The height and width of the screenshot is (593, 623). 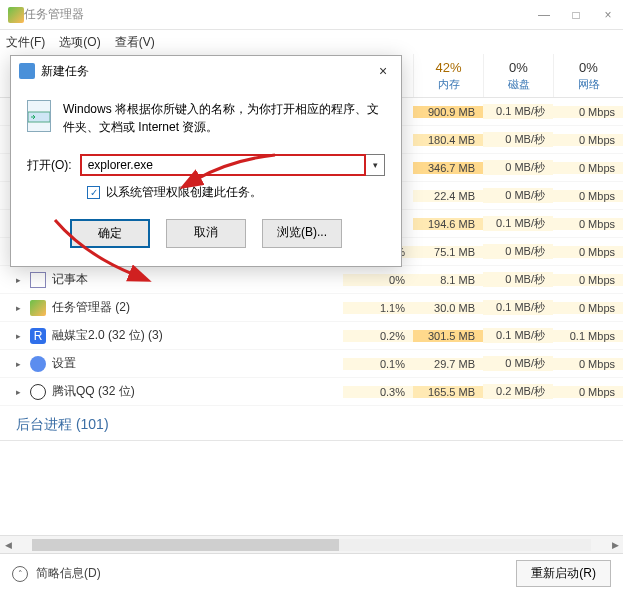 I want to click on ok-button: 确定, so click(x=110, y=234).